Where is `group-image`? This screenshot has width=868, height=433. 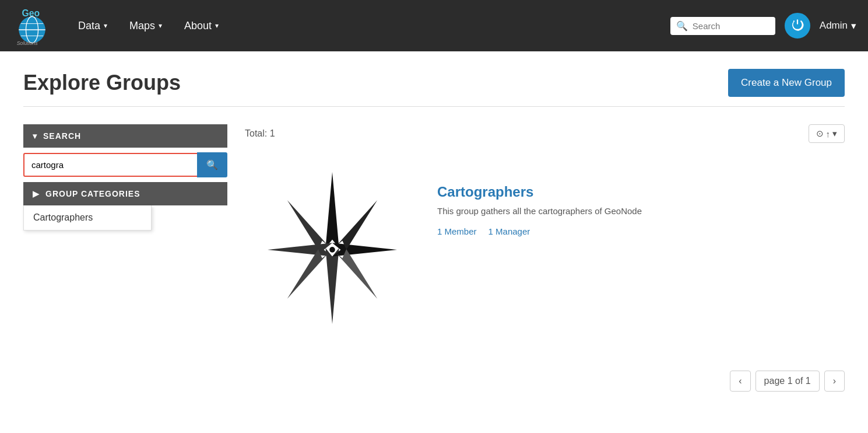 group-image is located at coordinates (332, 248).